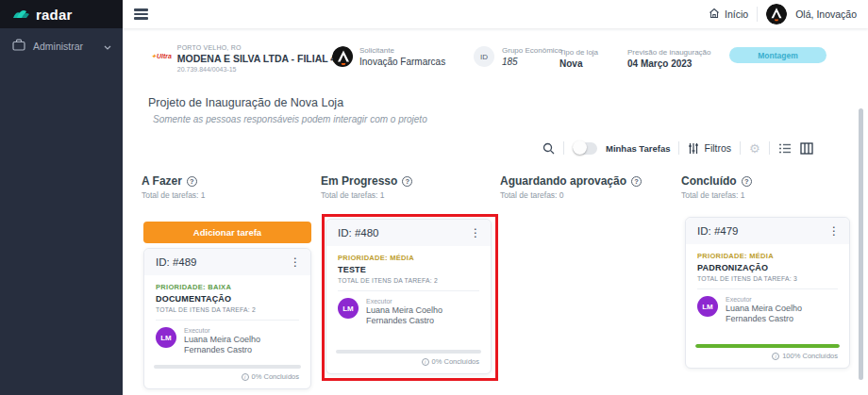 This screenshot has height=395, width=868. I want to click on tune-icon, so click(693, 149).